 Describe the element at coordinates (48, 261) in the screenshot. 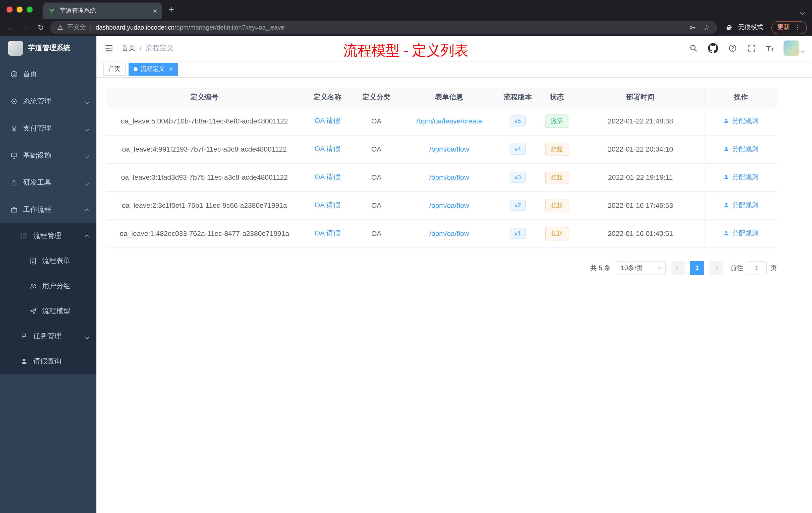

I see `sidebar-item-process-form: 流程表单` at that location.